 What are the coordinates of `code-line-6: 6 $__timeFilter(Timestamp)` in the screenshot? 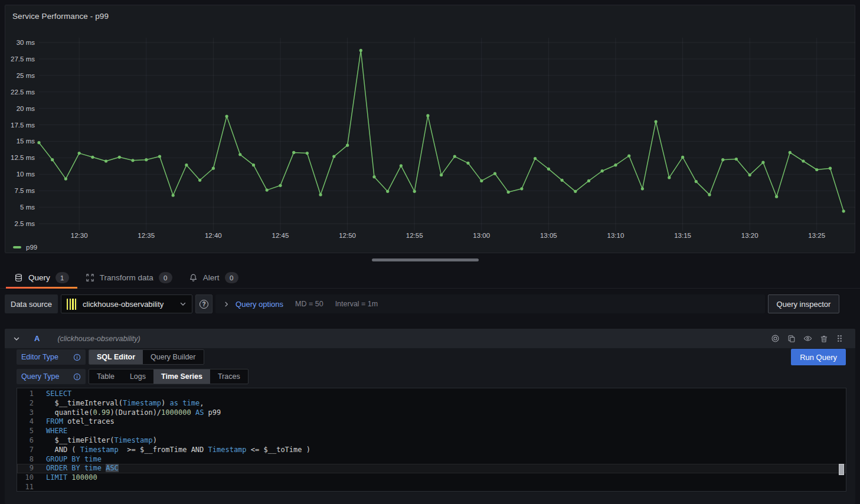 It's located at (431, 441).